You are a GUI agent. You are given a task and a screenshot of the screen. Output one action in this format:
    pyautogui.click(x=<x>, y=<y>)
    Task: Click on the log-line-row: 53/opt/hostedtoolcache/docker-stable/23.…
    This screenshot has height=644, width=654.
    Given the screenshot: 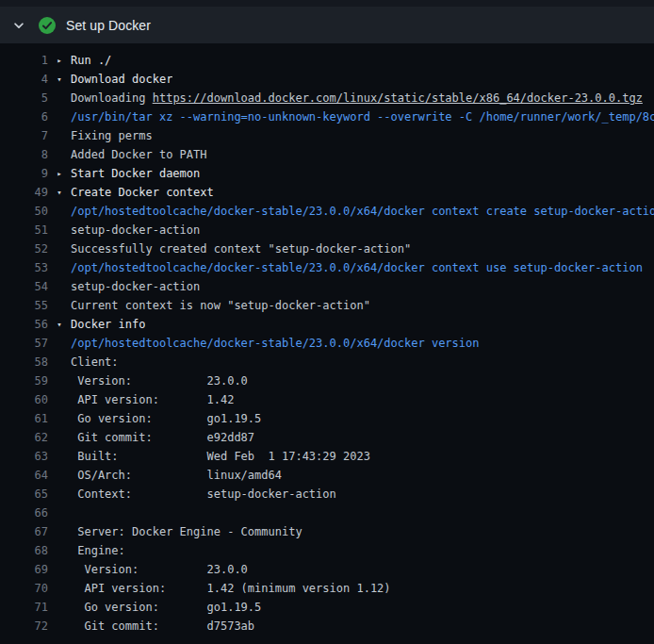 What is the action you would take?
    pyautogui.click(x=327, y=268)
    